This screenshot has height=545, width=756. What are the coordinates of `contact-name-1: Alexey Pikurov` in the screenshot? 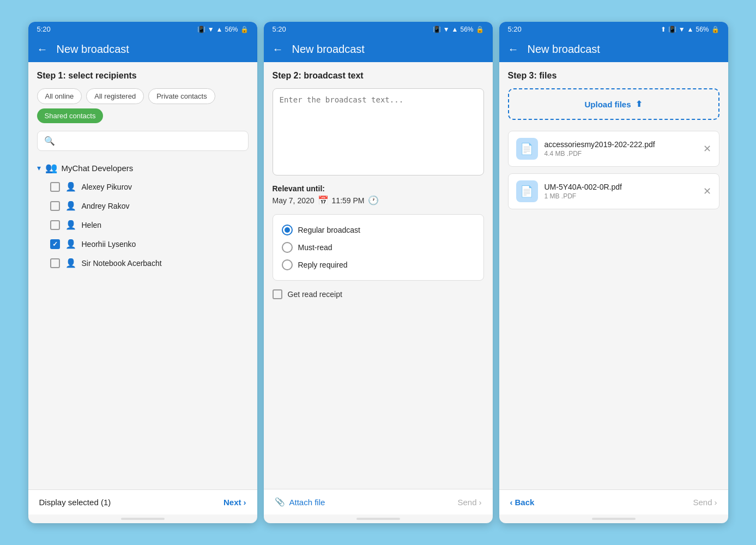 It's located at (107, 187).